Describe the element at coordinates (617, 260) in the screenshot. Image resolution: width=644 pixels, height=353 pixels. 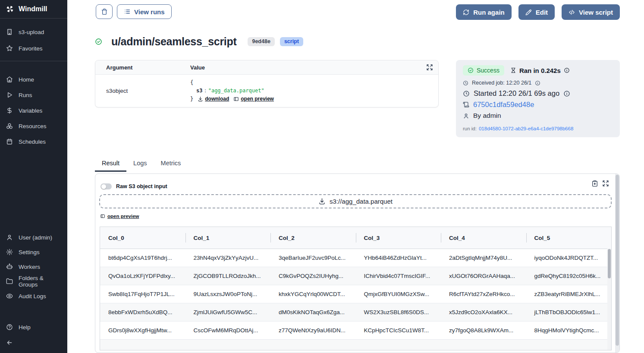
I see `result-card-scrollbar-thumb` at that location.